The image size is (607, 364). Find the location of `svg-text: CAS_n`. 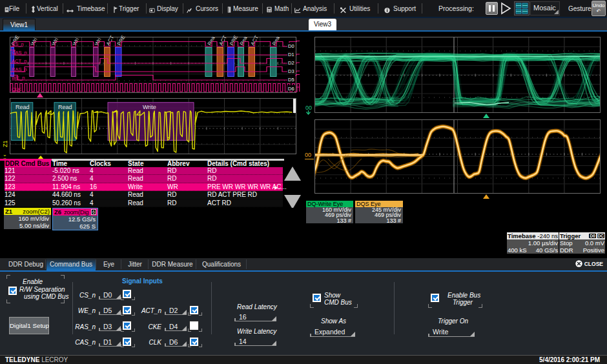

svg-text: CAS_n is located at coordinates (19, 52).